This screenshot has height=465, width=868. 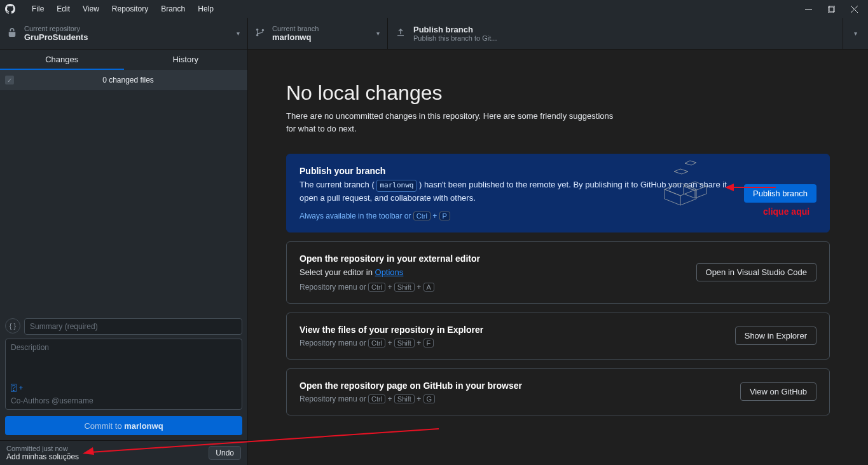 What do you see at coordinates (389, 272) in the screenshot?
I see `options-link: Options` at bounding box center [389, 272].